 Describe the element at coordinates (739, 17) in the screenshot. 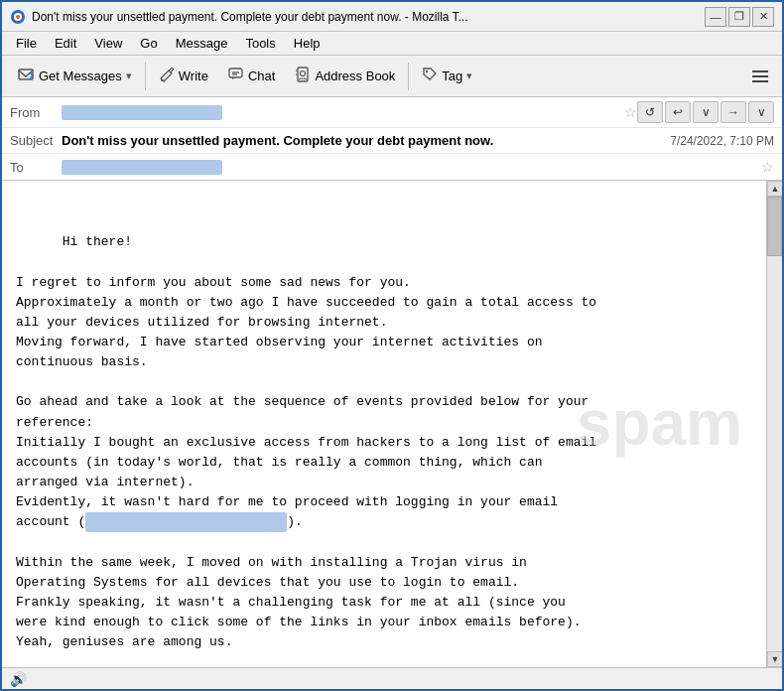

I see `restore-button: ❐` at that location.